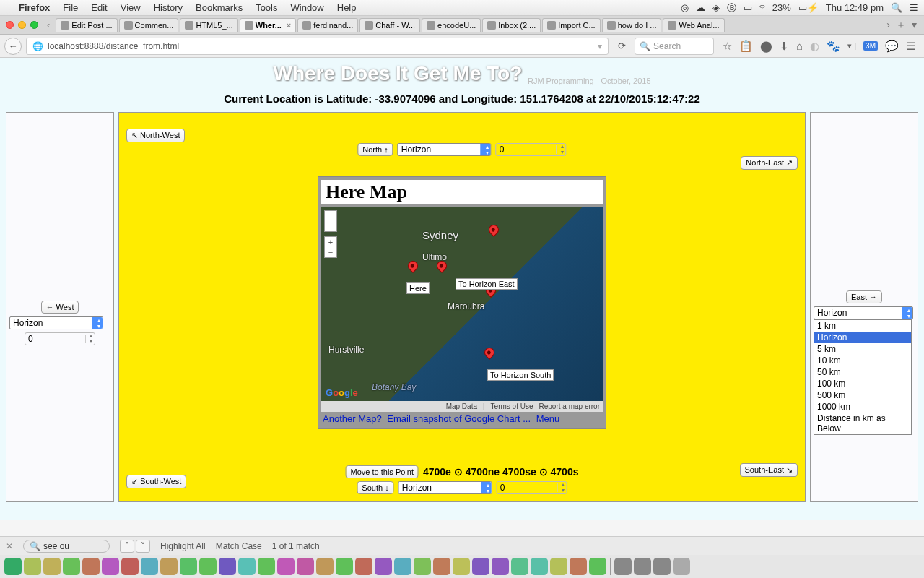 The height and width of the screenshot is (578, 924). Describe the element at coordinates (35, 25) in the screenshot. I see `zoom-window-icon` at that location.